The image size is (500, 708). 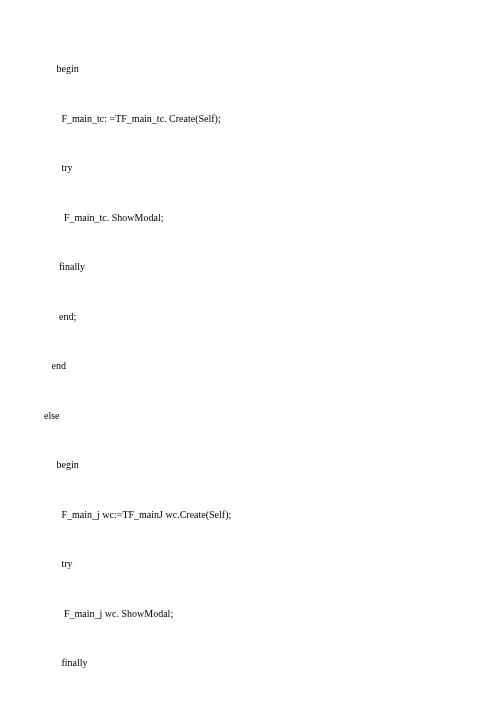 I want to click on code-line: F_main_tc. ShowModal;, so click(x=250, y=218).